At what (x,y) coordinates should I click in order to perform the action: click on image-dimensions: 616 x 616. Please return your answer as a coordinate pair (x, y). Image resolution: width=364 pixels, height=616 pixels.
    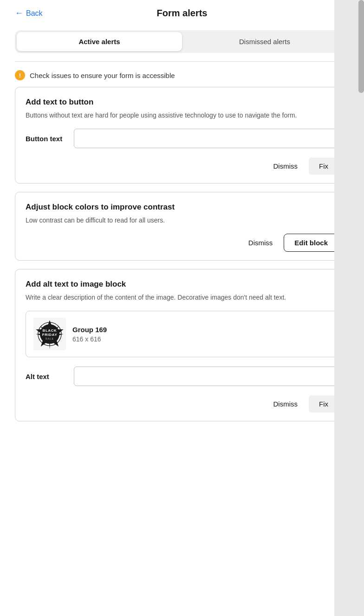
    Looking at the image, I should click on (90, 339).